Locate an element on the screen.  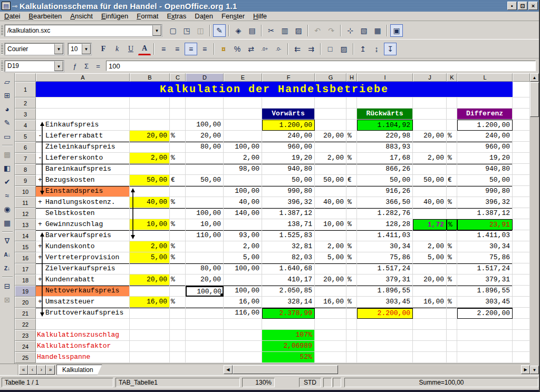
cell-I6: 883,93 is located at coordinates (385, 148).